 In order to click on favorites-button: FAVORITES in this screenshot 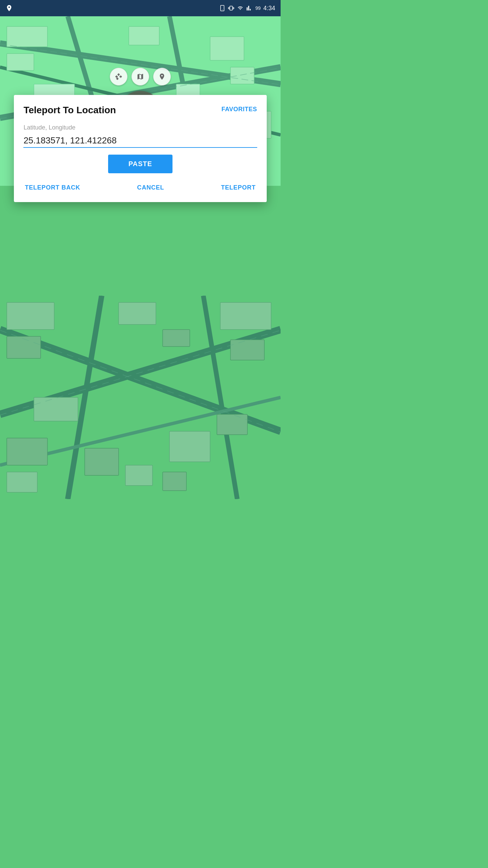, I will do `click(239, 109)`.